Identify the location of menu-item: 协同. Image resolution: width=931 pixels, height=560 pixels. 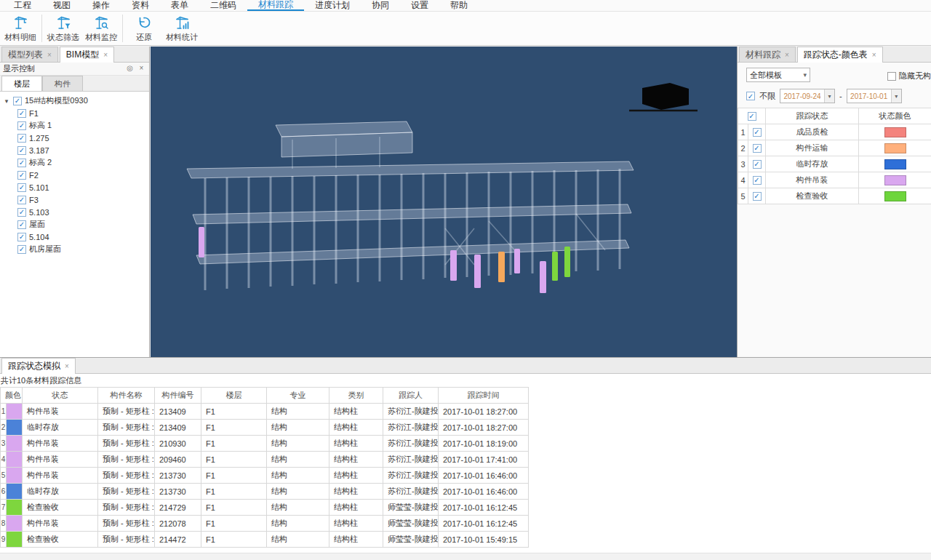
(380, 6).